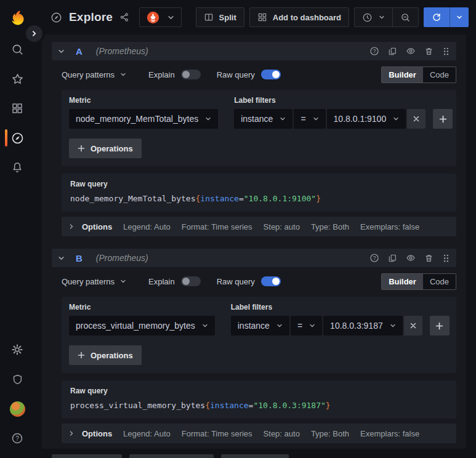 This screenshot has width=476, height=458. What do you see at coordinates (71, 227) in the screenshot?
I see `chevron-right-icon` at bounding box center [71, 227].